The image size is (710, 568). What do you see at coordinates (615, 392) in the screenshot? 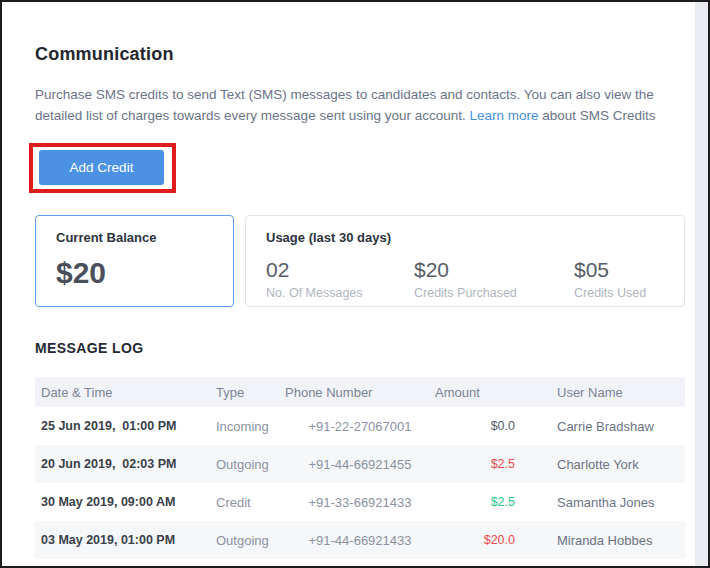
I see `column-header-user: User Name` at bounding box center [615, 392].